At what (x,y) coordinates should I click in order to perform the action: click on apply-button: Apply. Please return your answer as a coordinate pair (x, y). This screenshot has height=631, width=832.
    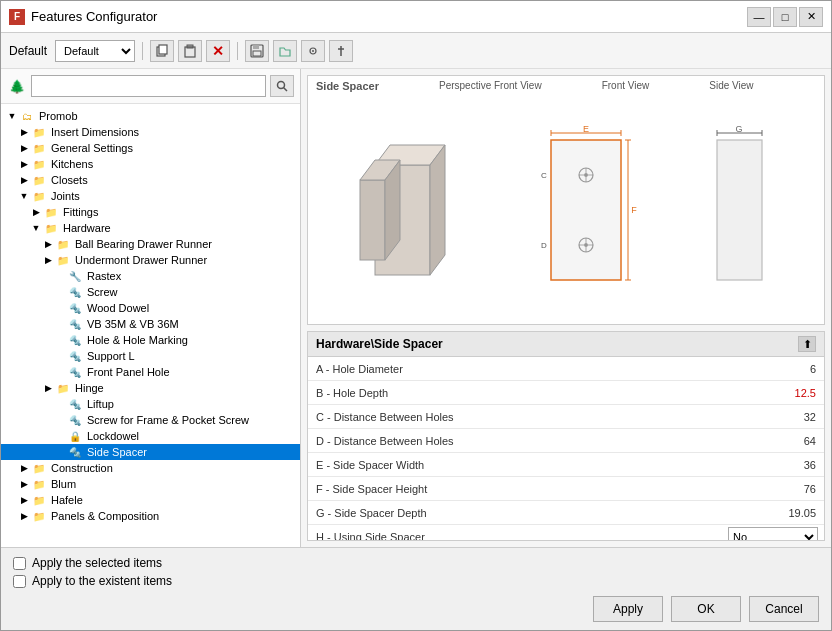
    Looking at the image, I should click on (628, 609).